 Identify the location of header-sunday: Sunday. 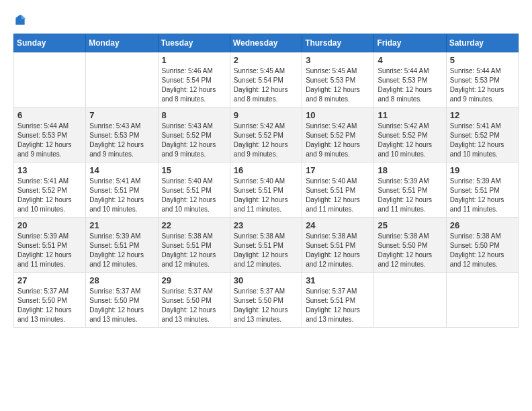
(50, 43).